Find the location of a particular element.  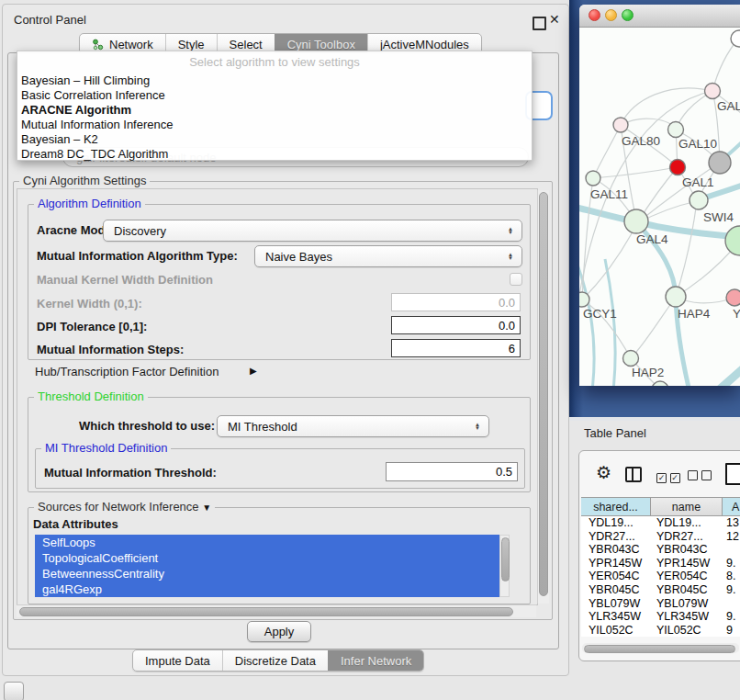

network-node-gal is located at coordinates (712, 92).